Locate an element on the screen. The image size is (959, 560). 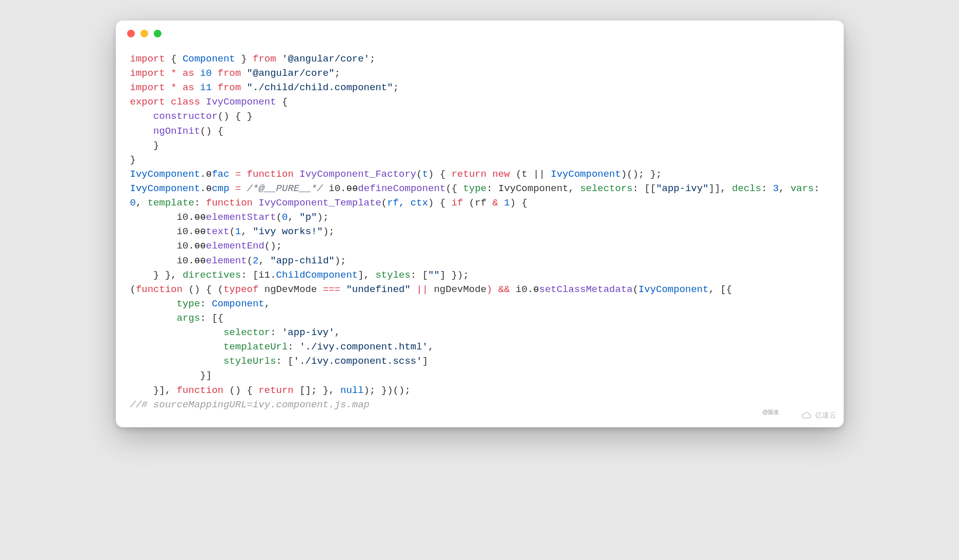
paren: () { ( is located at coordinates (203, 289).